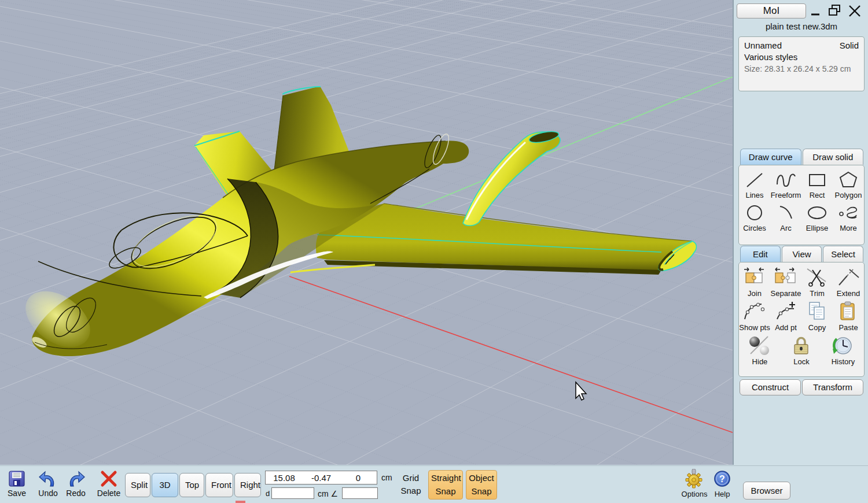 The height and width of the screenshot is (503, 868). I want to click on mouse-cursor, so click(581, 391).